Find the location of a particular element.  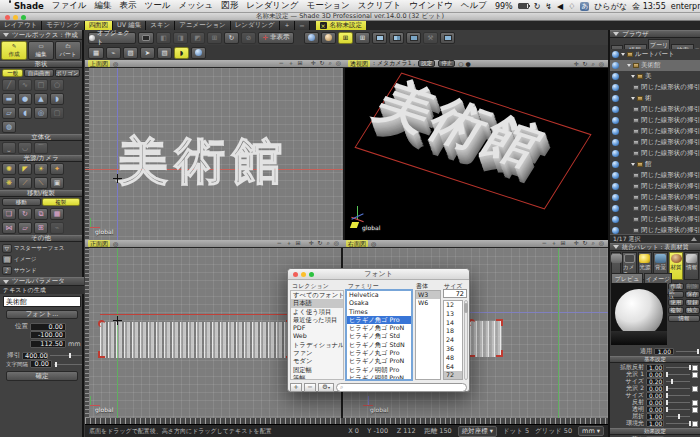

coordinate-mode-select: 絶対座標▾ is located at coordinates (478, 432).